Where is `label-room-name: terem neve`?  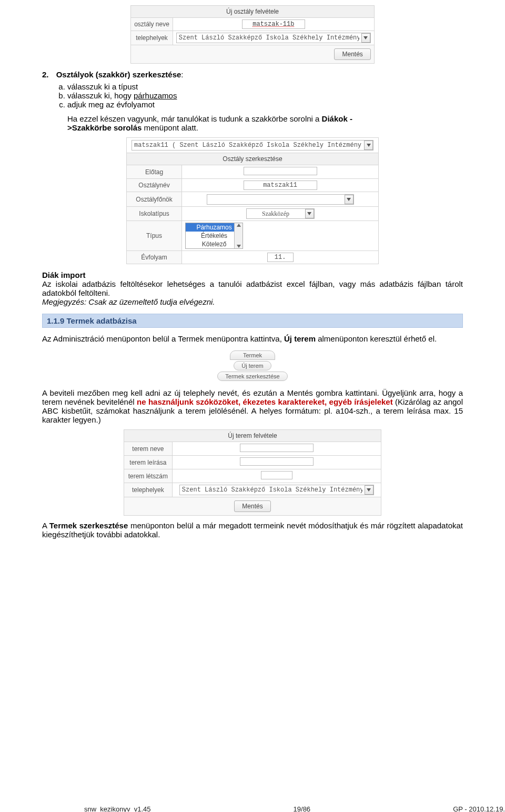
label-room-name: terem neve is located at coordinates (148, 449).